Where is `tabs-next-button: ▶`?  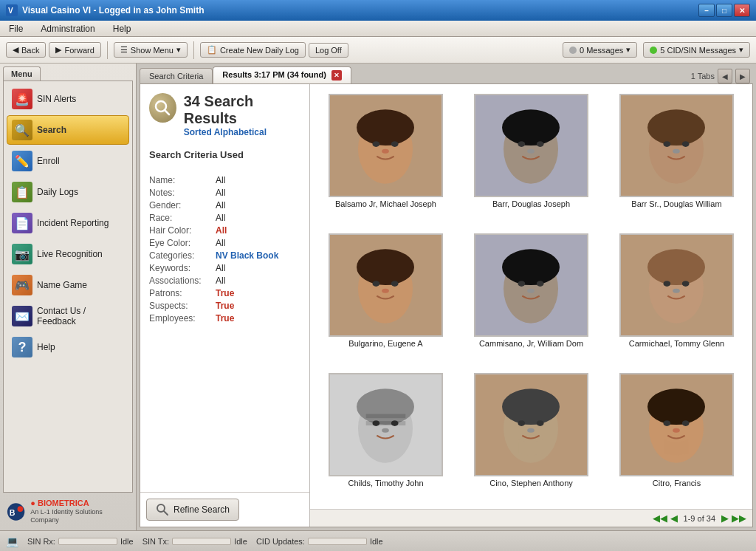
tabs-next-button: ▶ is located at coordinates (743, 76).